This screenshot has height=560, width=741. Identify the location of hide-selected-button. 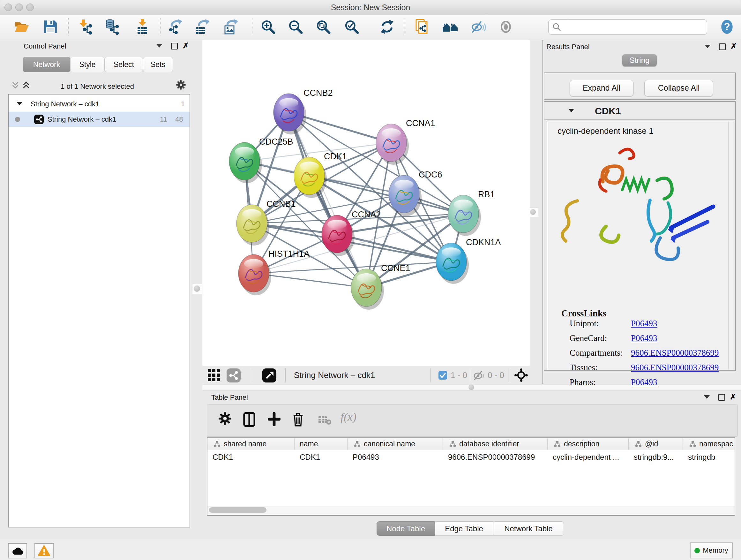
(478, 27).